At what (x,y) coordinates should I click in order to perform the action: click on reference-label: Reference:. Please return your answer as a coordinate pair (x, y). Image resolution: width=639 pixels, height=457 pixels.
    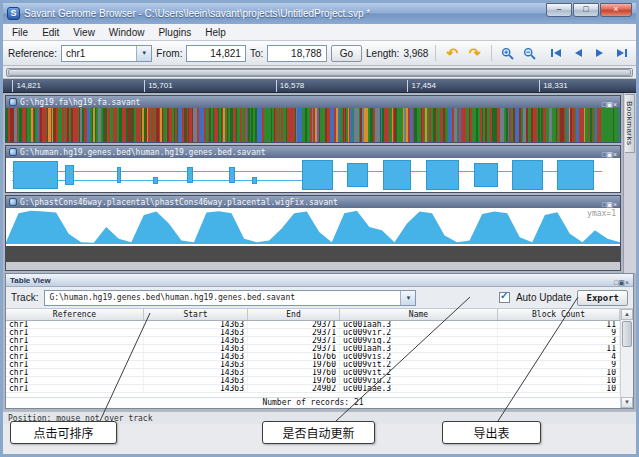
    Looking at the image, I should click on (32, 54).